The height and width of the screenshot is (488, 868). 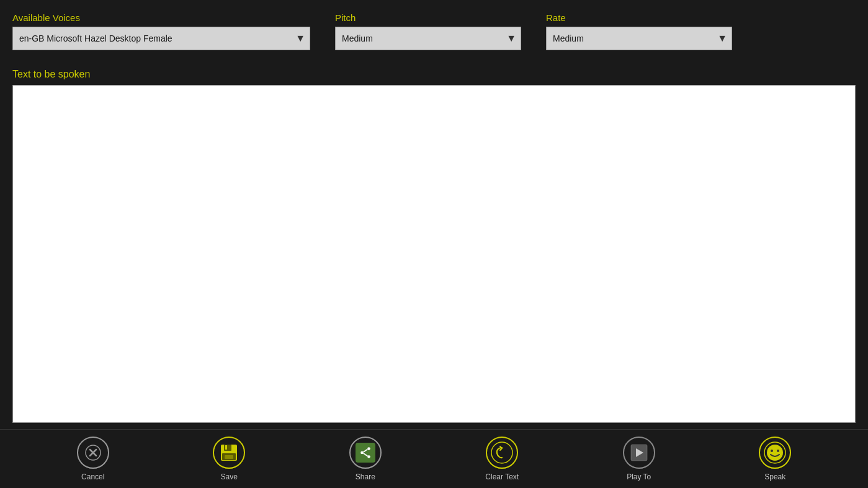 What do you see at coordinates (365, 453) in the screenshot?
I see `share-icon-circle` at bounding box center [365, 453].